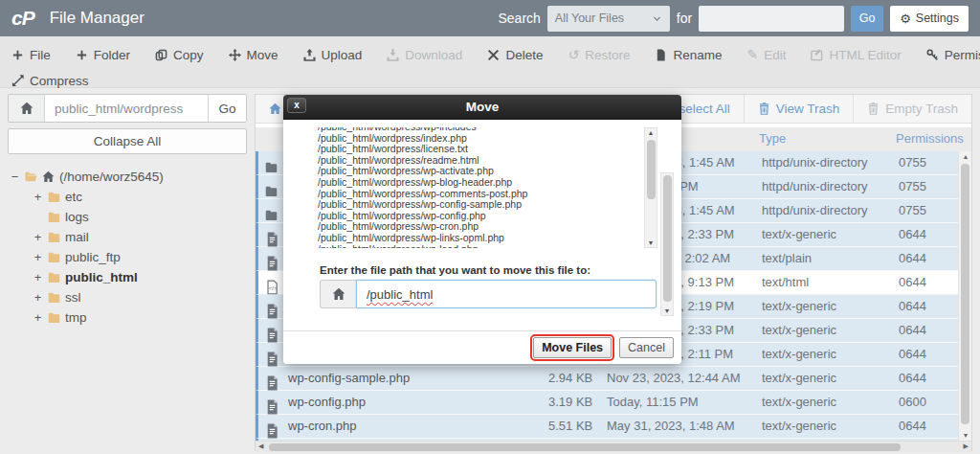 The image size is (980, 454). What do you see at coordinates (161, 56) in the screenshot?
I see `copy-icon` at bounding box center [161, 56].